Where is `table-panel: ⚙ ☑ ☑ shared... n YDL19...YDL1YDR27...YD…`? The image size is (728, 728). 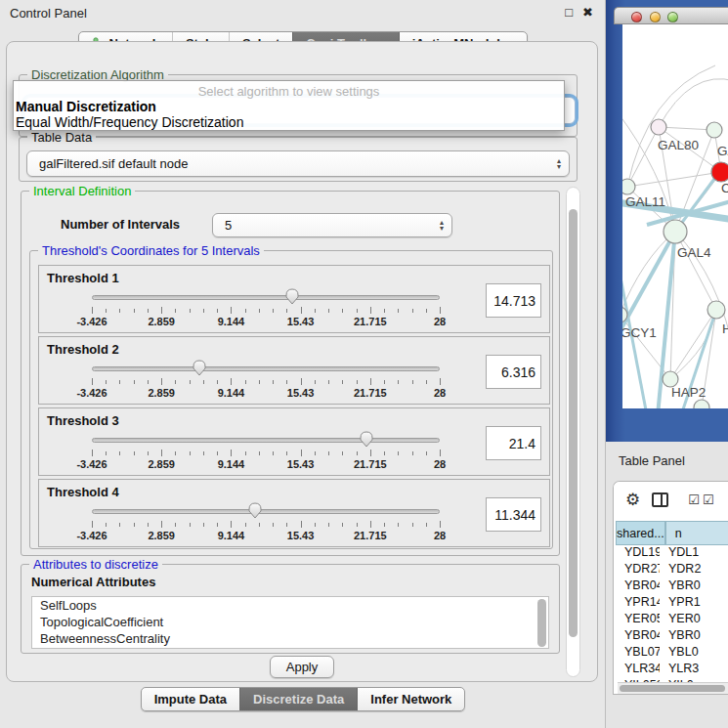
table-panel: ⚙ ☑ ☑ shared... n YDL19...YDL1YDR27...YD… is located at coordinates (670, 588).